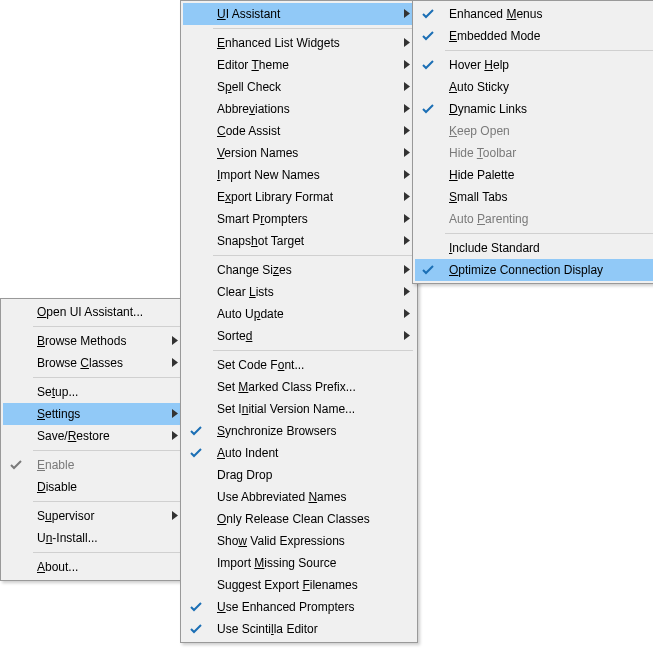 This screenshot has height=649, width=653. What do you see at coordinates (534, 14) in the screenshot?
I see `menu-item-enhanced-menus: Enhanced Menus` at bounding box center [534, 14].